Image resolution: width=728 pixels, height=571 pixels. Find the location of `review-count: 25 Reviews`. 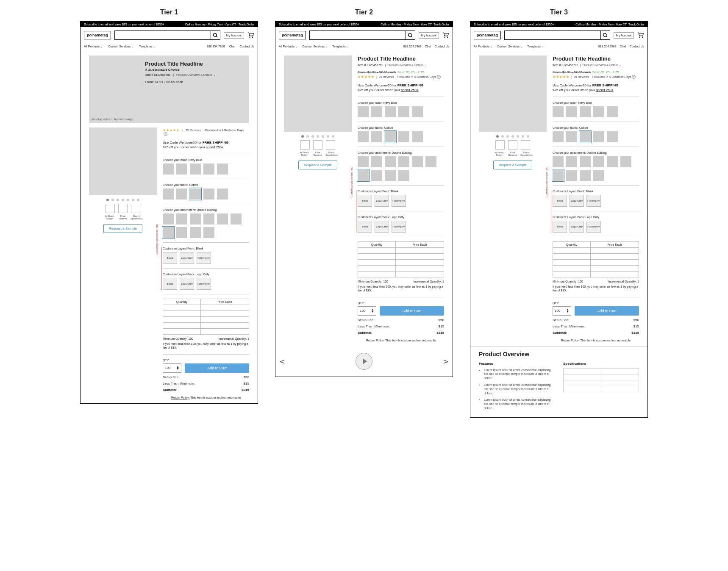

review-count: 25 Reviews is located at coordinates (193, 130).